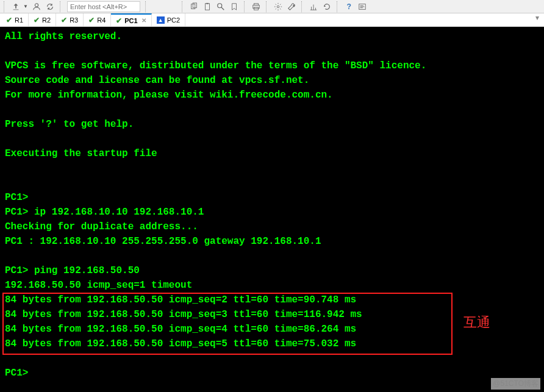 Image resolution: width=544 pixels, height=392 pixels. Describe the element at coordinates (272, 271) in the screenshot. I see `terminal-line: PC1> ping 192.168.50.50` at that location.